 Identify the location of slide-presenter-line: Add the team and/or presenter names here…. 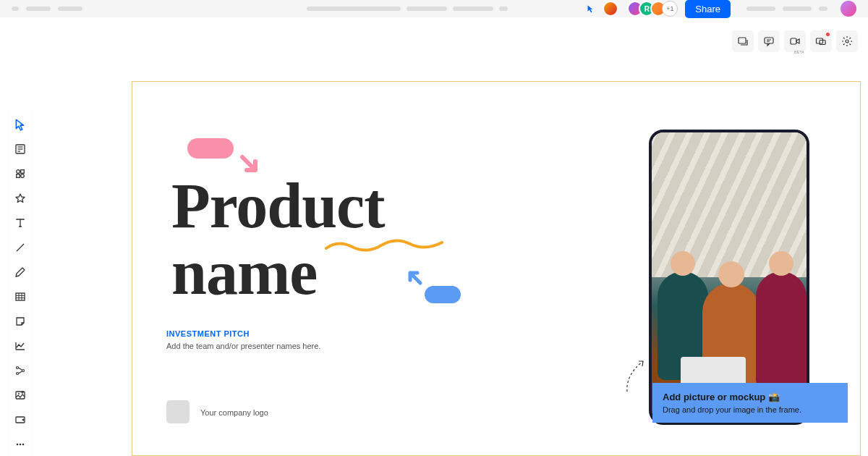
(243, 346).